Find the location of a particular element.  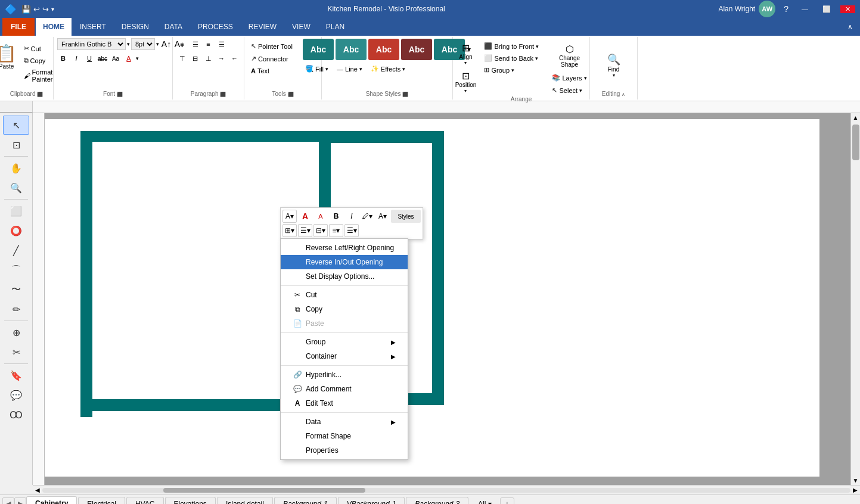

tab-vbackground-1: VBackground-1 is located at coordinates (372, 500).